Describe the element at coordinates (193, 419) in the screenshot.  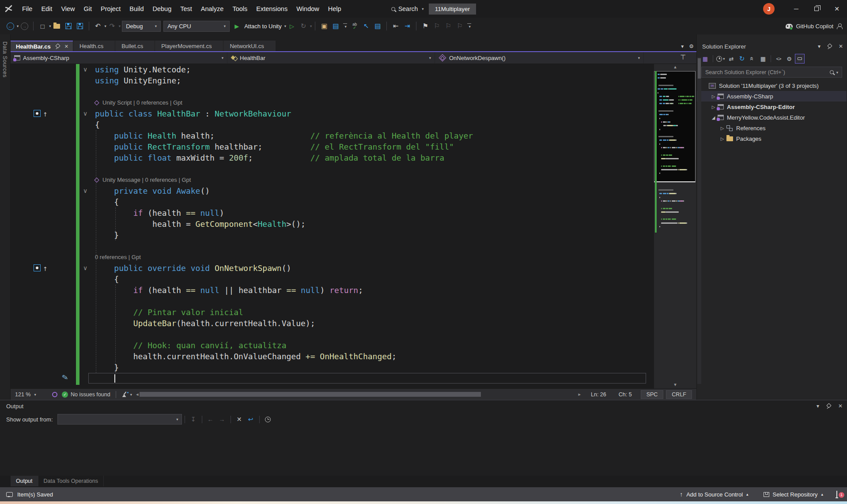
I see `save-output-button: ↧` at that location.